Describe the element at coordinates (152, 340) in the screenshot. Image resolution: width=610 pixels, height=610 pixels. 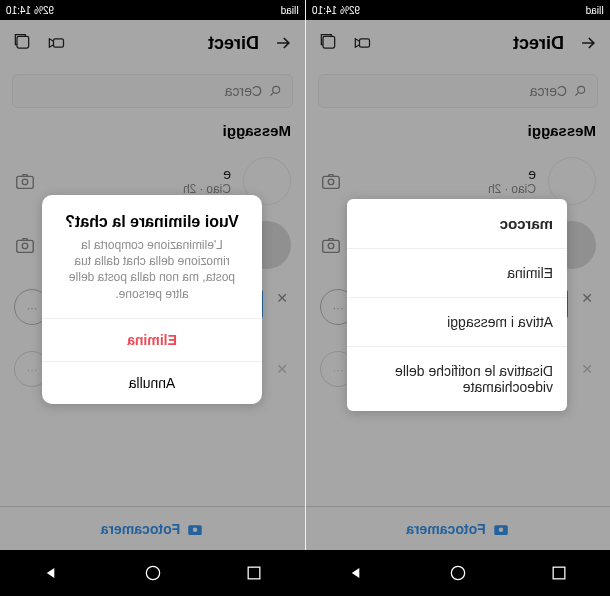
I see `dialog-confirm-button: Elimina` at that location.